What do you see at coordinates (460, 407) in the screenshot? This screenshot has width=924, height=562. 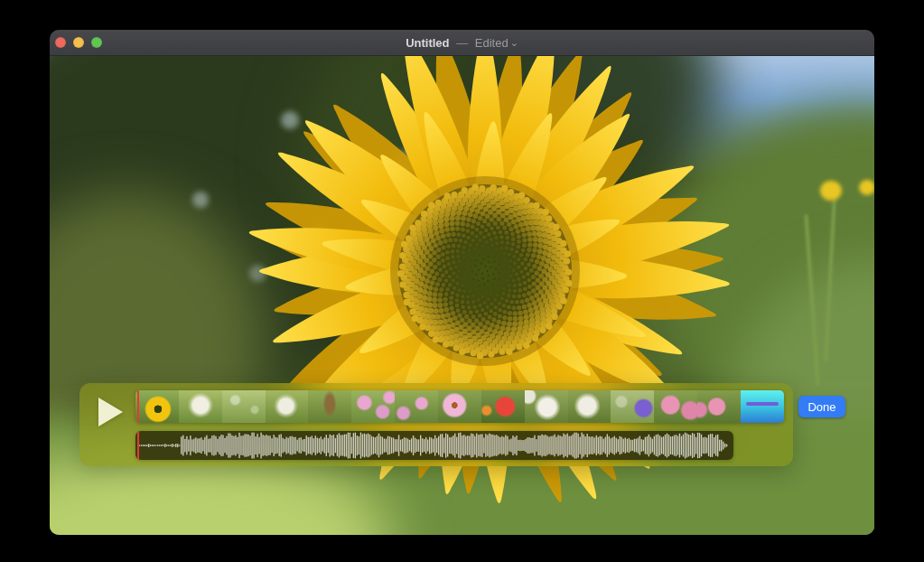 I see `filmstrip-scrubber` at bounding box center [460, 407].